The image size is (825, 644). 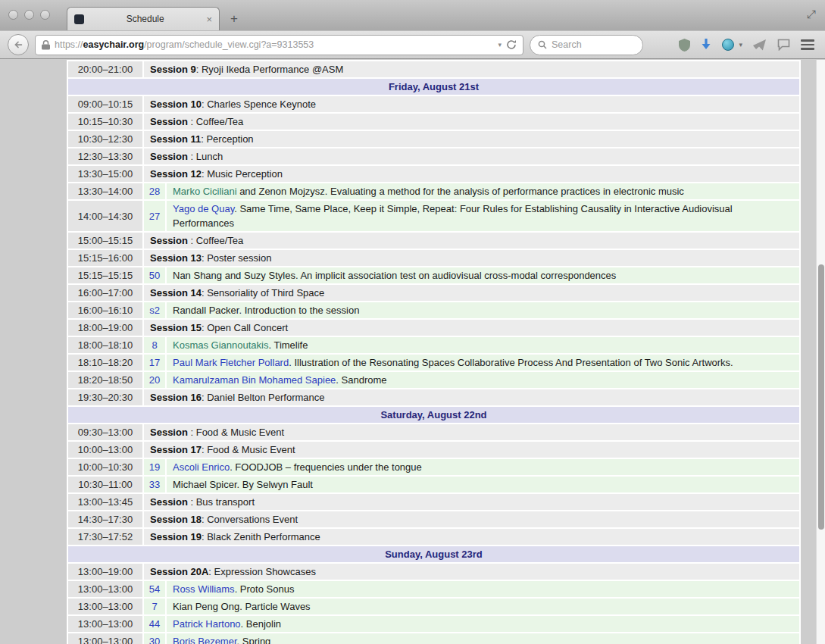 I want to click on shield-icon, so click(x=685, y=45).